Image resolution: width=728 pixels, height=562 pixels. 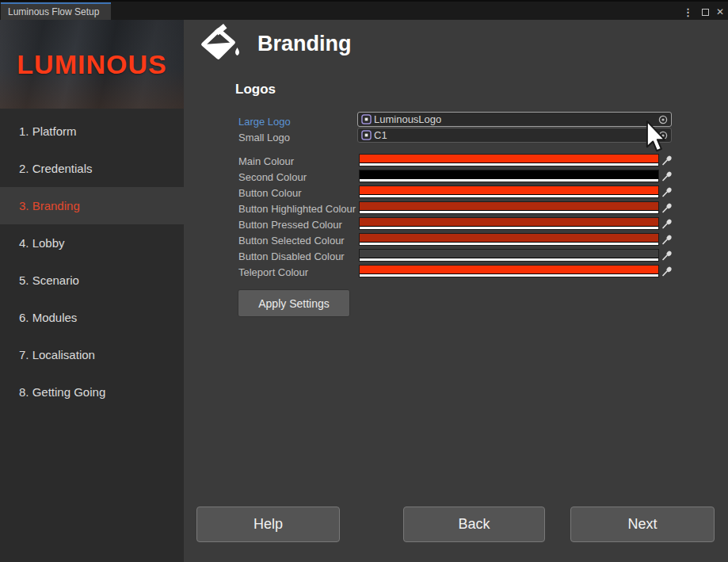 I want to click on color-field-label: Button Selected Colour, so click(x=292, y=241).